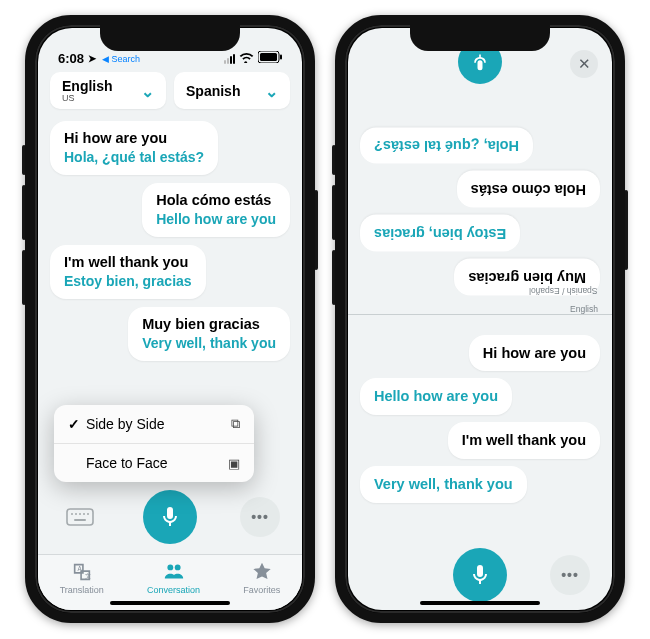 This screenshot has width=650, height=639. I want to click on translation-text: Estoy bien, gracias, so click(128, 281).